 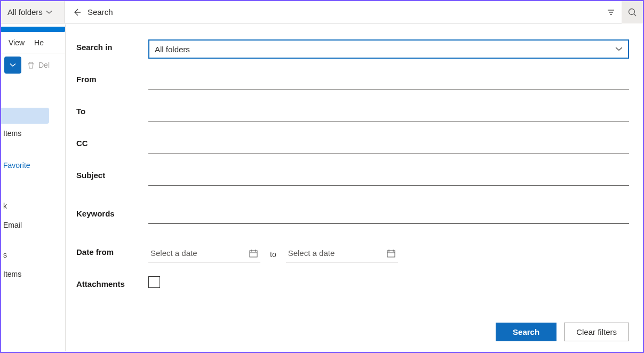 I want to click on from-label: From, so click(x=112, y=78).